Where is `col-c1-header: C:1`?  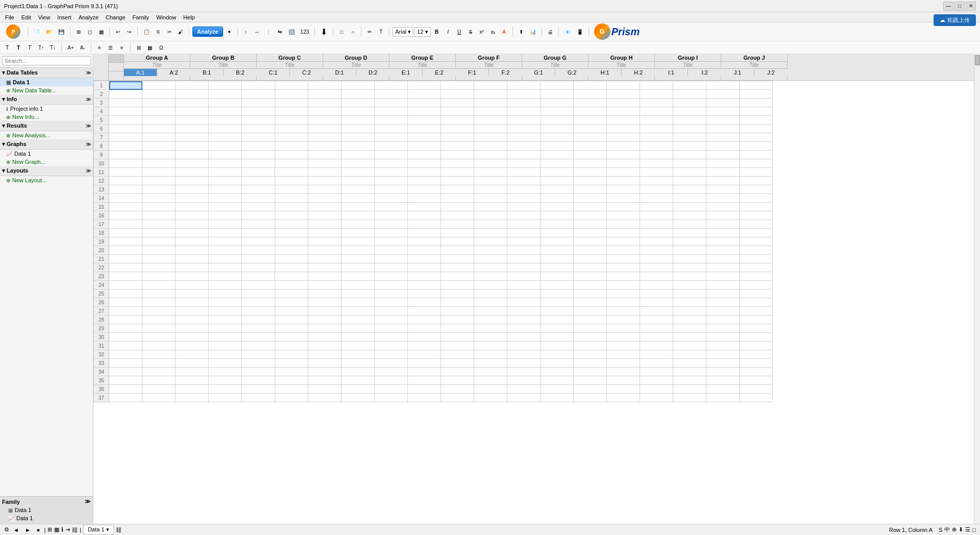
col-c1-header: C:1 is located at coordinates (274, 72).